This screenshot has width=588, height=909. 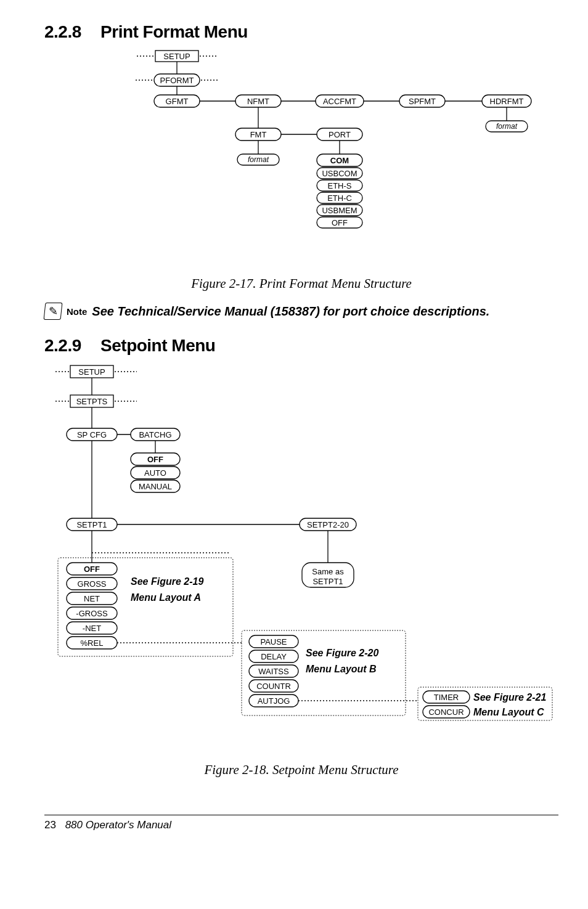 What do you see at coordinates (166, 598) in the screenshot?
I see `svg-text: Menu Layout A` at bounding box center [166, 598].